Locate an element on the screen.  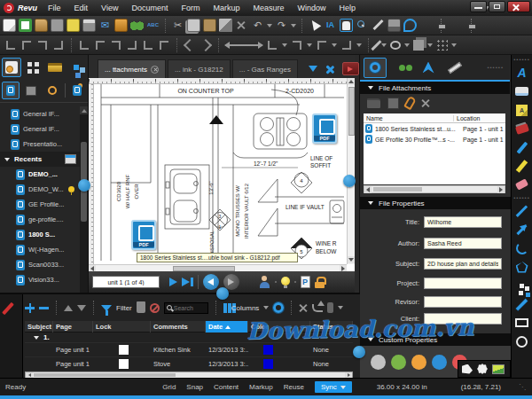
new-file-icon is located at coordinates (9, 25).